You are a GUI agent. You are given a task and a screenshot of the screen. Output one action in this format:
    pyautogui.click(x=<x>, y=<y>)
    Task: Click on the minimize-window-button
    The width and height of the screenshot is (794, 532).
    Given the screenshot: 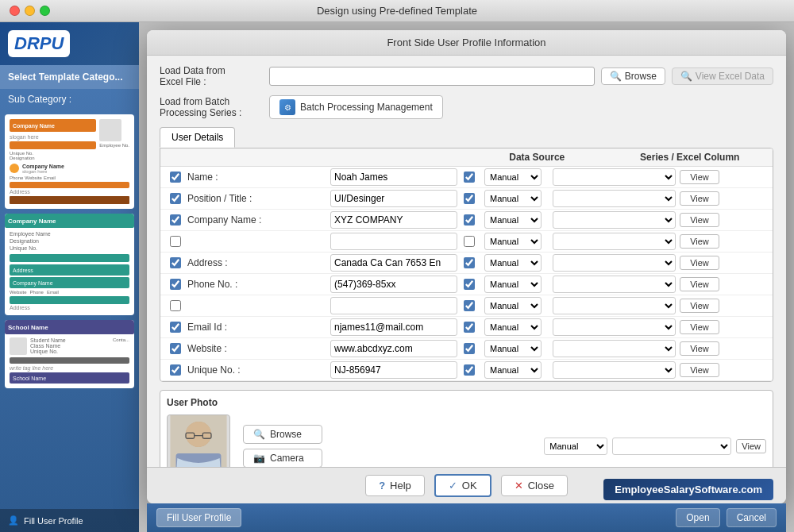 What is the action you would take?
    pyautogui.click(x=30, y=11)
    